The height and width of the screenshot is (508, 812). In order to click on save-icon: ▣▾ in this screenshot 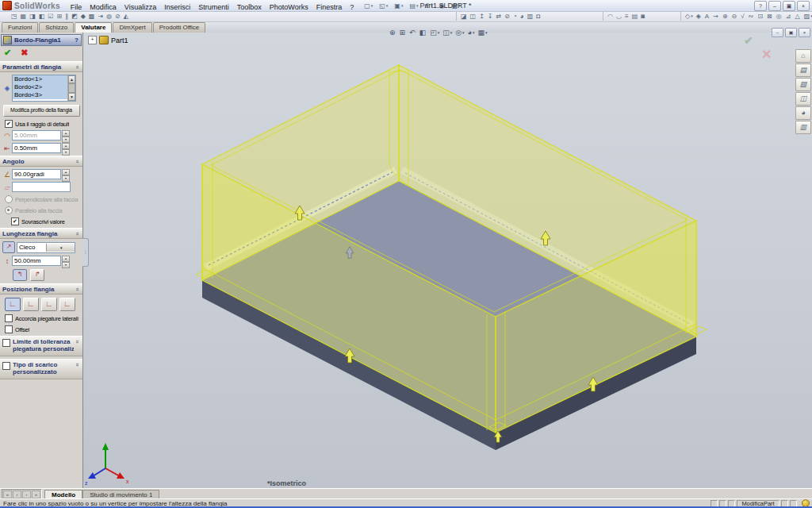, I will do `click(398, 6)`.